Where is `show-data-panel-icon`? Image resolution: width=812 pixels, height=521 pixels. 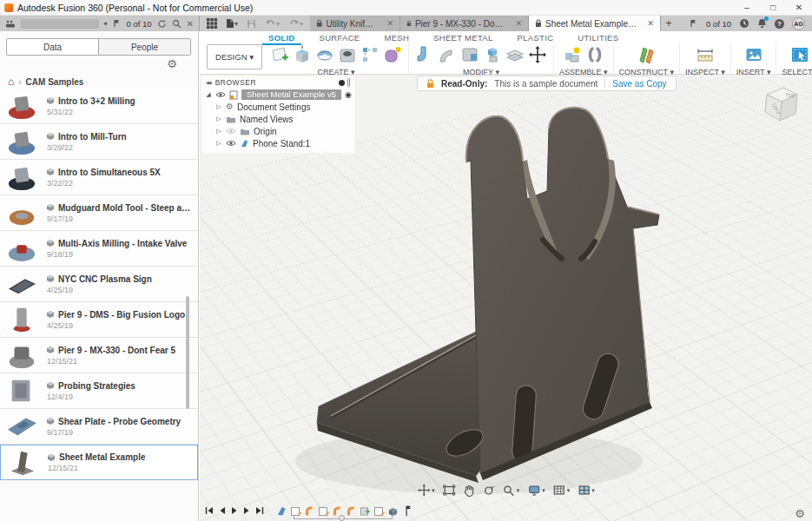
show-data-panel-icon is located at coordinates (212, 23).